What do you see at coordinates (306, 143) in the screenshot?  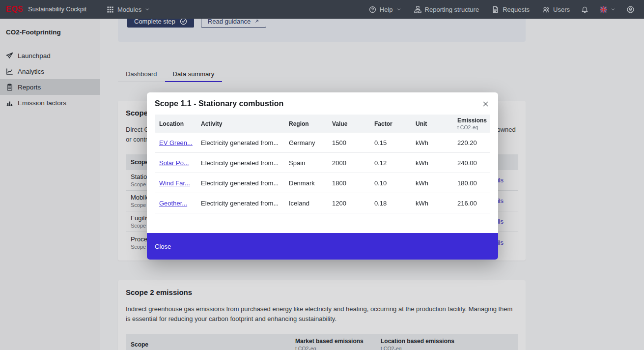 I see `cell-region: Germany` at bounding box center [306, 143].